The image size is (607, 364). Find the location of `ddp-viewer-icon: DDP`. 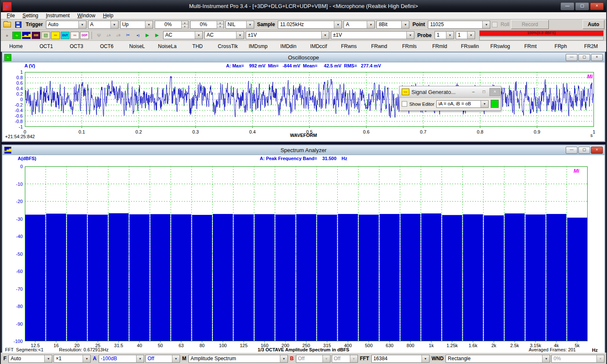

ddp-viewer-icon: DDP is located at coordinates (84, 35).